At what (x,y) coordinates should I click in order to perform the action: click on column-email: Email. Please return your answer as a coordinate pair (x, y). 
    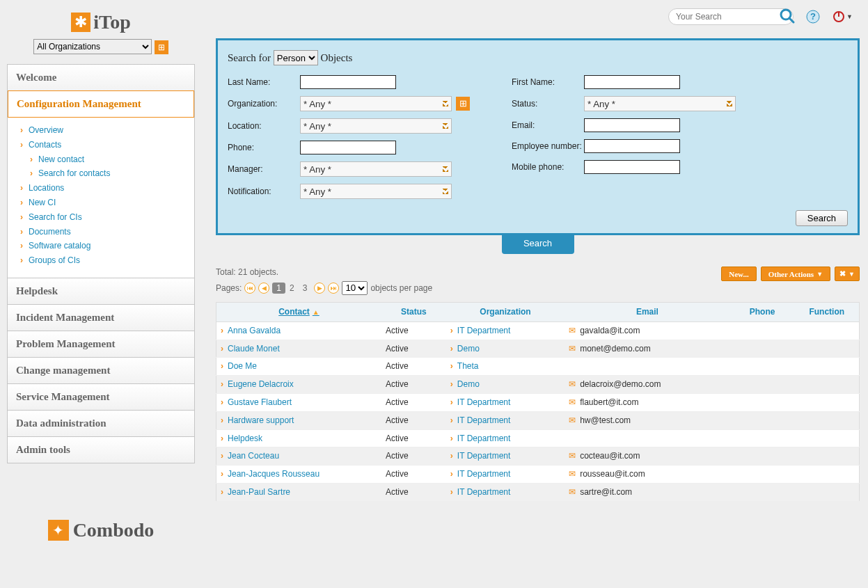
    Looking at the image, I should click on (647, 312).